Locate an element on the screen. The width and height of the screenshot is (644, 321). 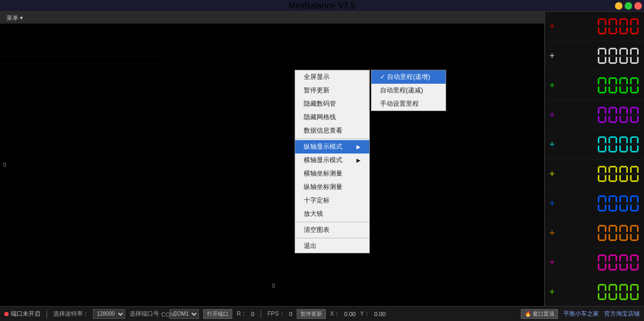
ctx-pause: 暂停更新 is located at coordinates (332, 90).